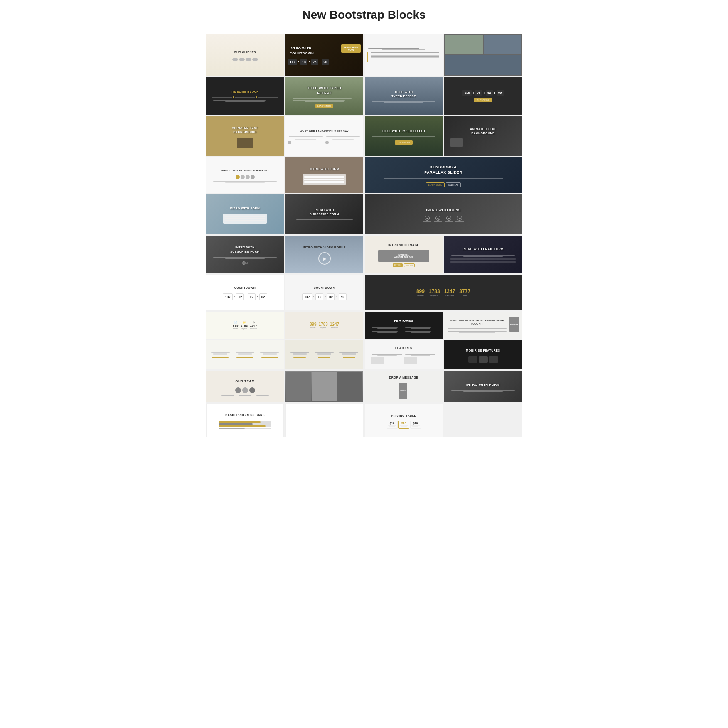 The height and width of the screenshot is (728, 728). Describe the element at coordinates (263, 297) in the screenshot. I see `cdw1-secs: 02` at that location.